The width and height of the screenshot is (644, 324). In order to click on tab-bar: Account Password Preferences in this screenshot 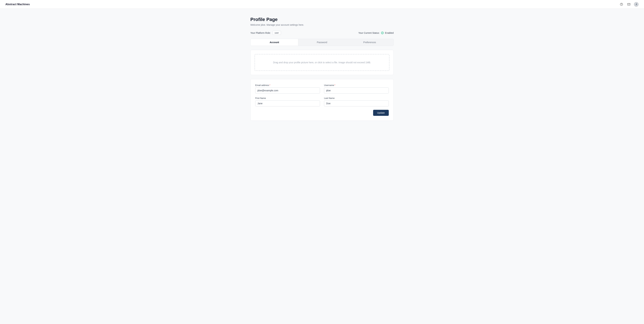, I will do `click(322, 42)`.